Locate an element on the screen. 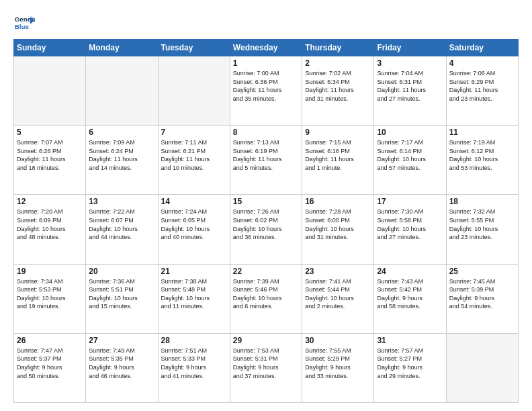 The height and width of the screenshot is (411, 532). day-number: 14 is located at coordinates (194, 201).